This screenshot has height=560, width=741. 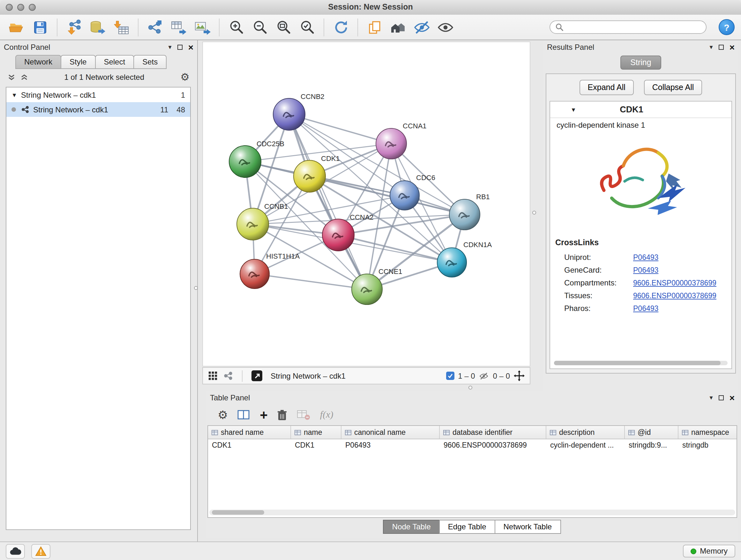 I want to click on network-small-icon, so click(x=228, y=376).